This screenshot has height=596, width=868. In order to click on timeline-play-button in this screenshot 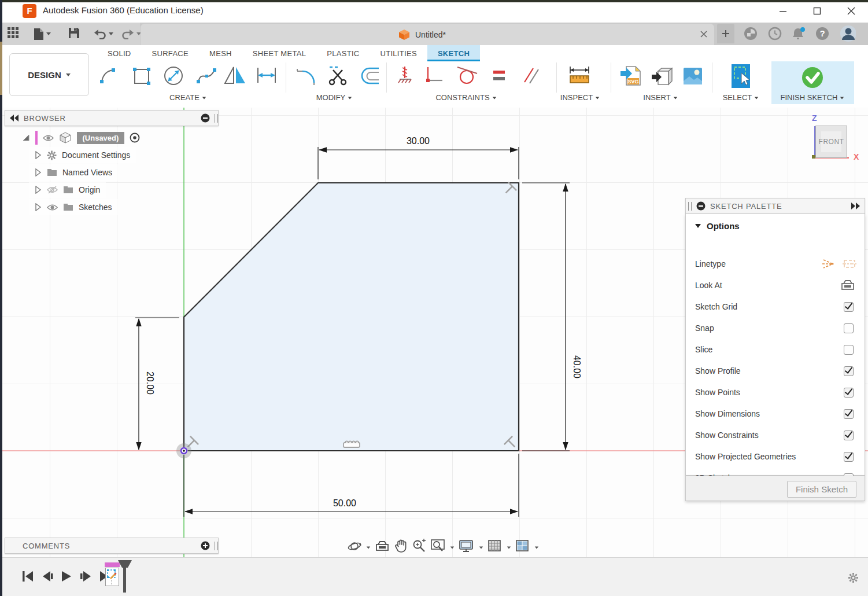, I will do `click(67, 576)`.